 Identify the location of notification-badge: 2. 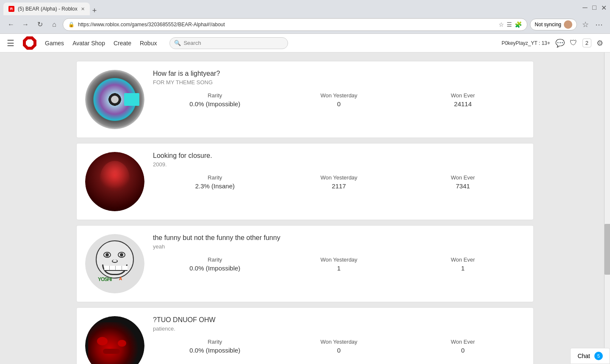
(587, 43).